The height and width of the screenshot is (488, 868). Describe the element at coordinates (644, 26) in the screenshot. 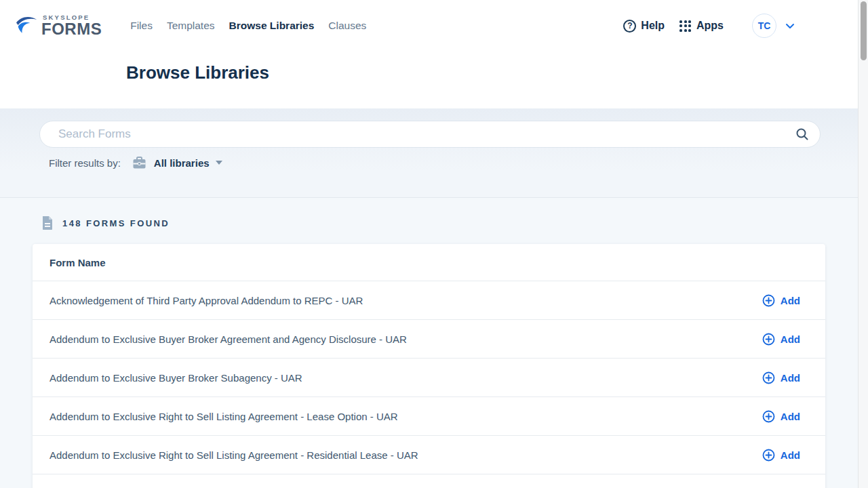

I see `help-button: ? Help` at that location.